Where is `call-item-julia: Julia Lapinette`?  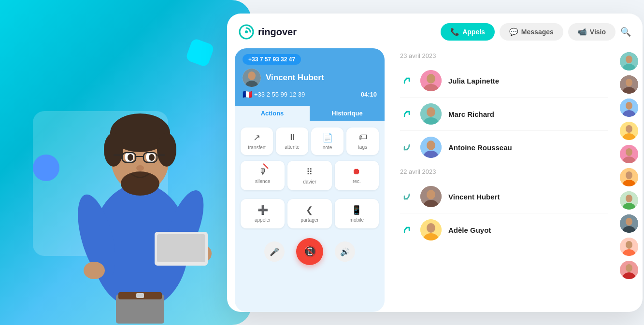
call-item-julia: Julia Lapinette is located at coordinates (504, 81).